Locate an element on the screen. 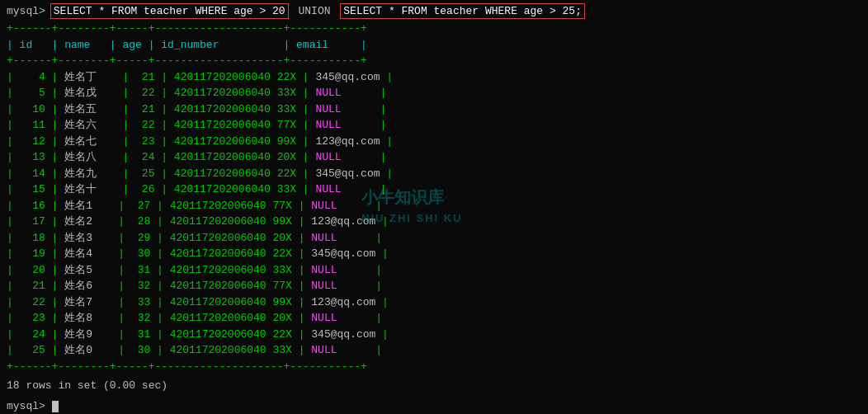  sql-command-2: SELECT * FROM teacher WHERE age > 25; is located at coordinates (462, 12).